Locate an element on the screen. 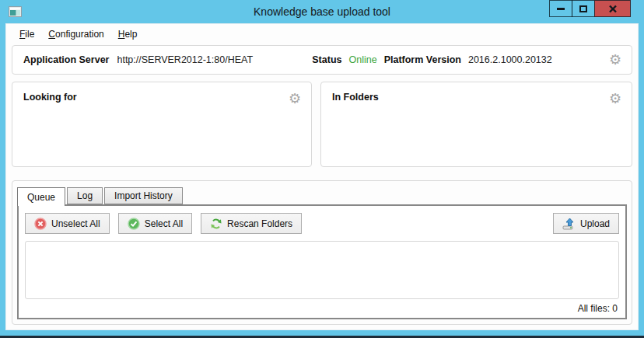  select-all-label: Select All is located at coordinates (163, 224).